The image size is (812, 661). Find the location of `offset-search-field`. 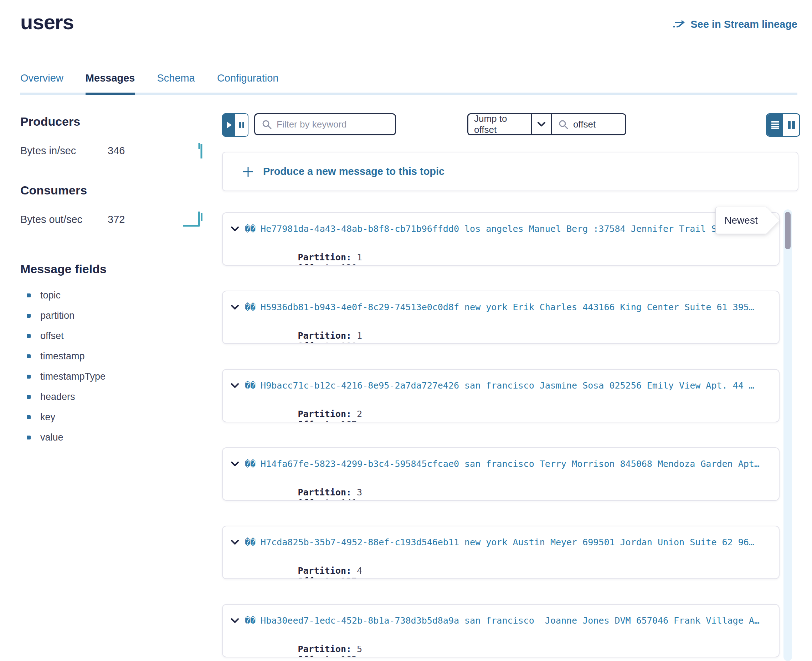

offset-search-field is located at coordinates (588, 124).